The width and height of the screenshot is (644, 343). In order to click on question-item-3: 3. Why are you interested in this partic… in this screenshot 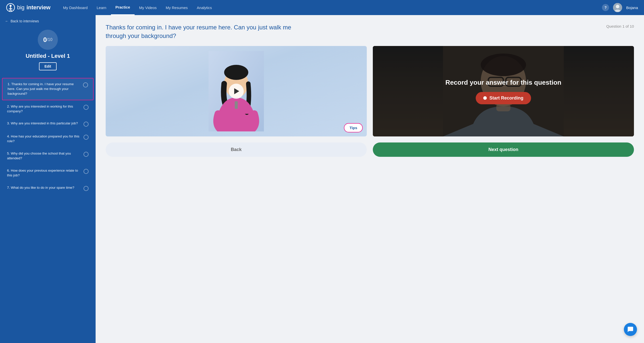, I will do `click(48, 124)`.